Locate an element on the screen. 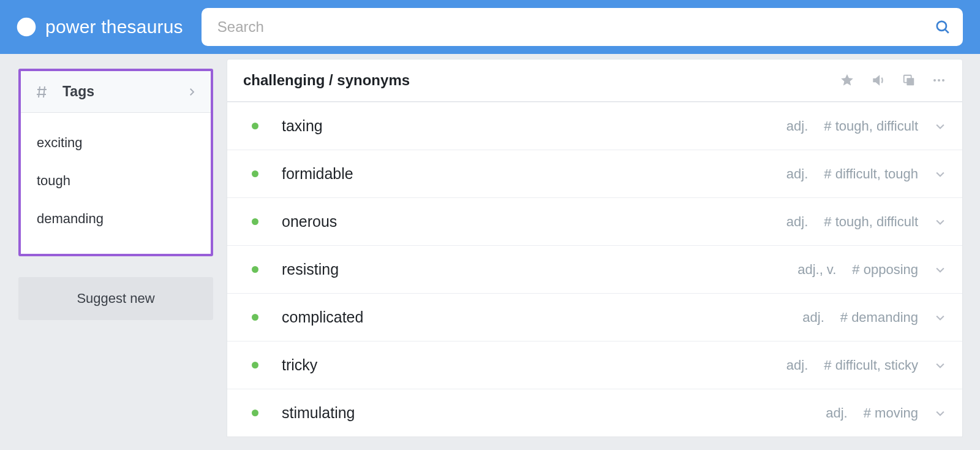 The height and width of the screenshot is (450, 980). title-actions is located at coordinates (893, 80).